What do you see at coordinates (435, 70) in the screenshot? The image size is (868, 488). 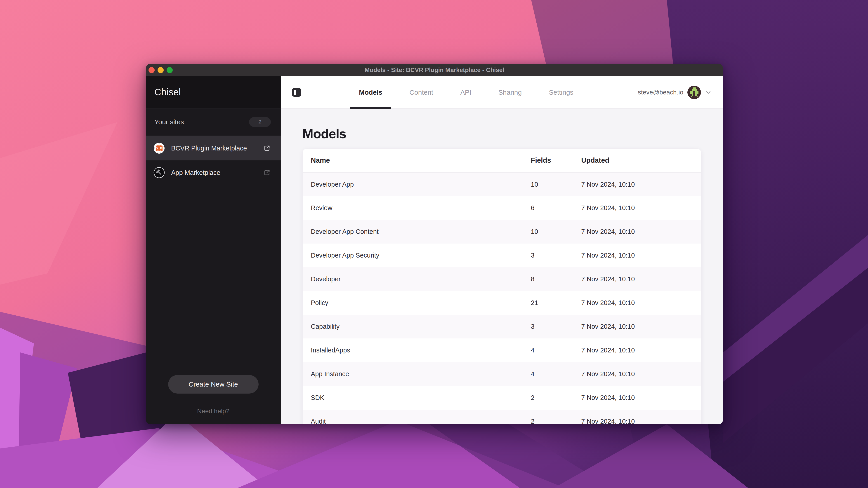 I see `window-titlebar: Models - Site: BCVR Plugin Marketplace -…` at bounding box center [435, 70].